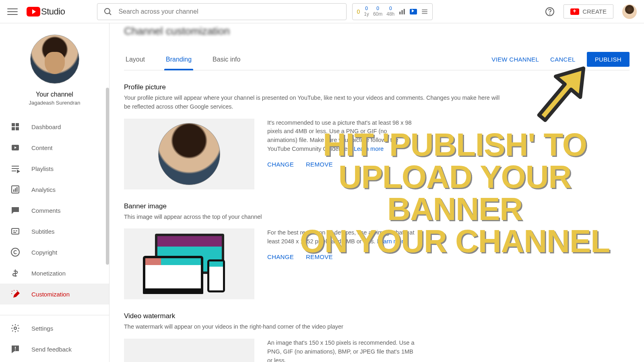  What do you see at coordinates (15, 169) in the screenshot?
I see `playlists-icon` at bounding box center [15, 169].